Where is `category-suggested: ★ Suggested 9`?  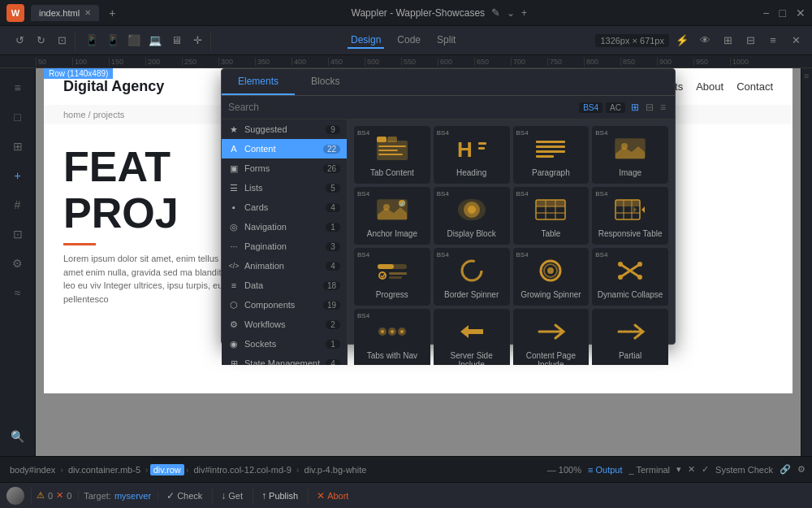
category-suggested: ★ Suggested 9 is located at coordinates (284, 129).